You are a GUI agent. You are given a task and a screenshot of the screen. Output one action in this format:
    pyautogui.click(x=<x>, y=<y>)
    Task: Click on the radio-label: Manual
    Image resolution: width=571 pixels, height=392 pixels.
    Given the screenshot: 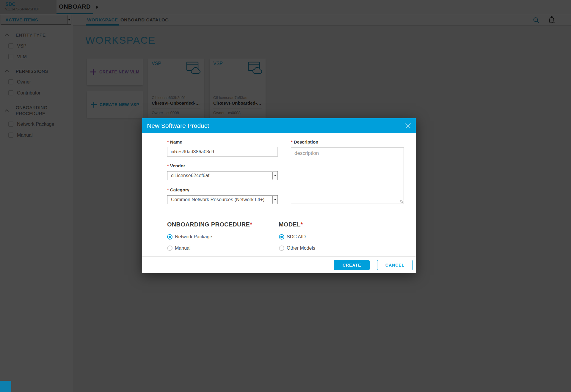 What is the action you would take?
    pyautogui.click(x=183, y=248)
    